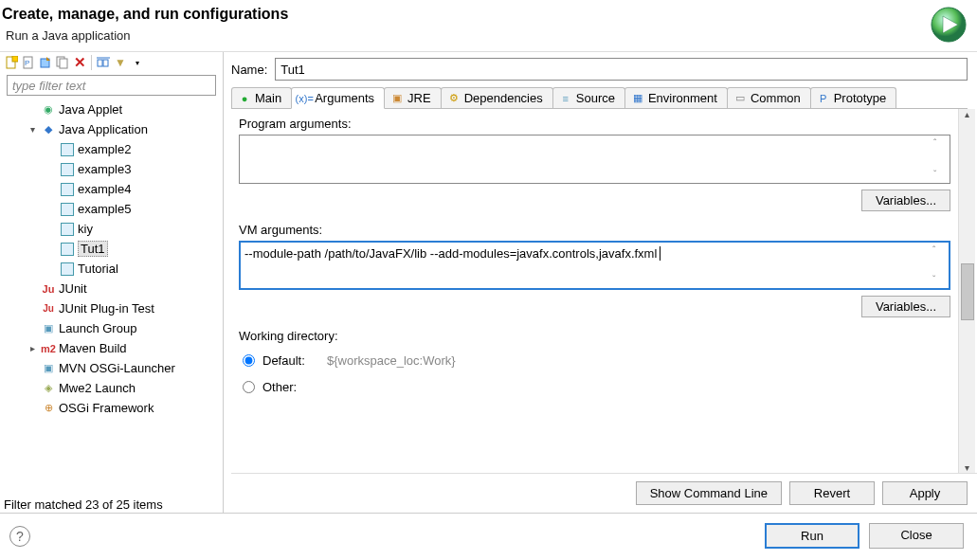 The image size is (977, 560). I want to click on tab-arguments: (x)=Arguments, so click(337, 99).